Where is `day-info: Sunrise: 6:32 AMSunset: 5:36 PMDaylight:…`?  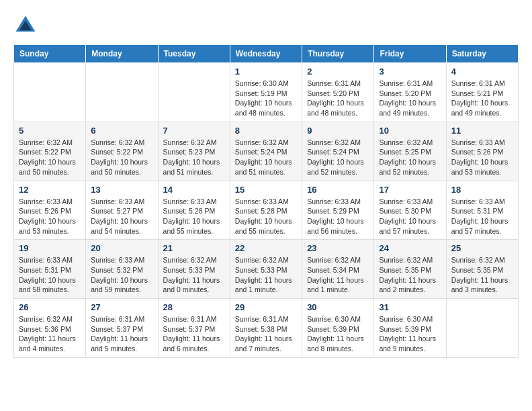
day-info: Sunrise: 6:32 AMSunset: 5:36 PMDaylight:… is located at coordinates (50, 334).